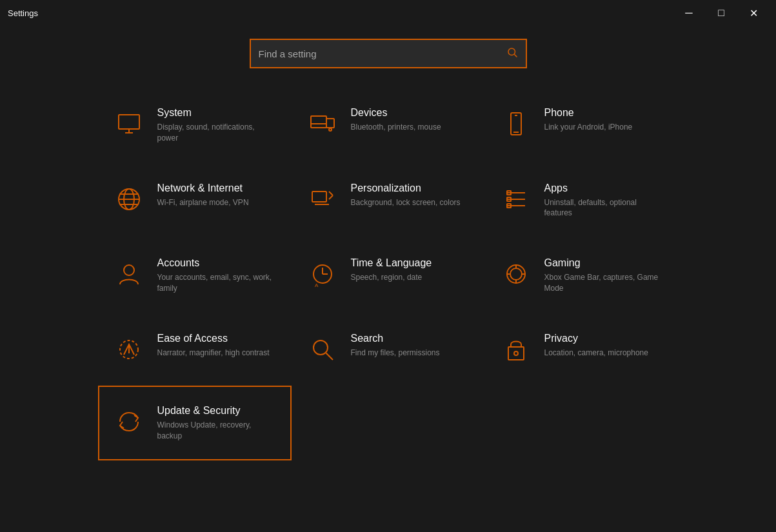 Image resolution: width=776 pixels, height=532 pixels. I want to click on search-container, so click(388, 57).